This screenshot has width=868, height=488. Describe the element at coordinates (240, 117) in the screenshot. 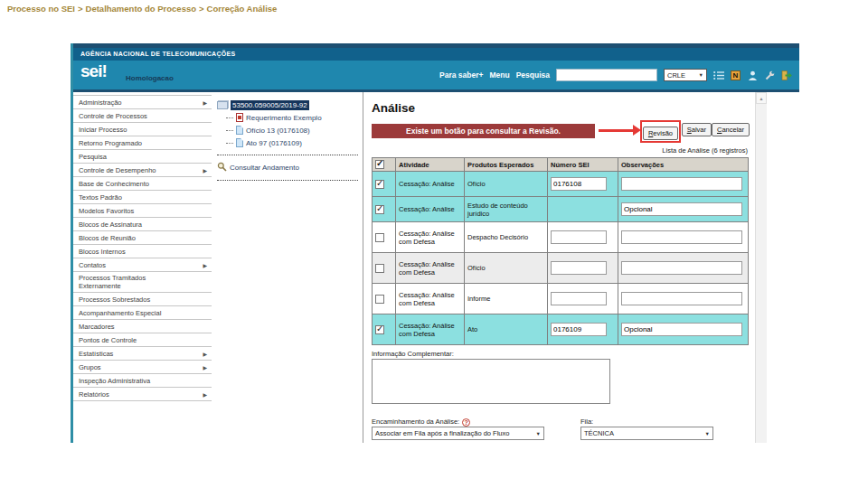

I see `pdf-icon` at that location.